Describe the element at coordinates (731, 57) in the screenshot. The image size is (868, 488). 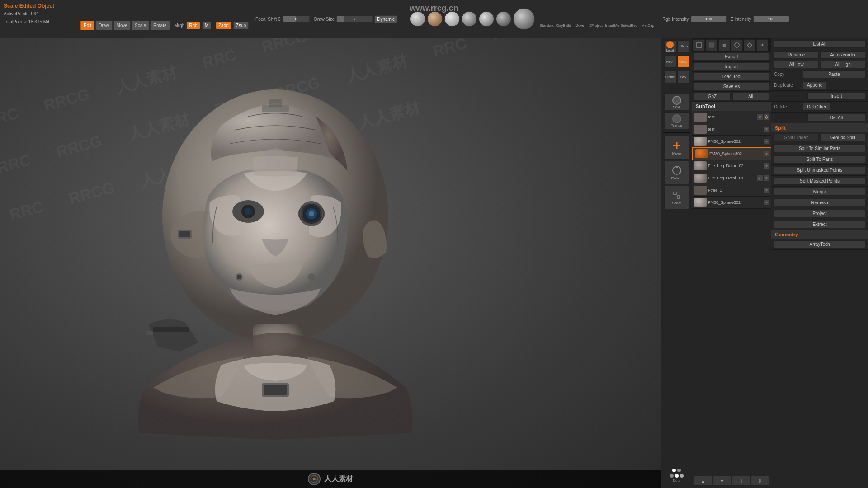
I see `export-button: Export` at that location.